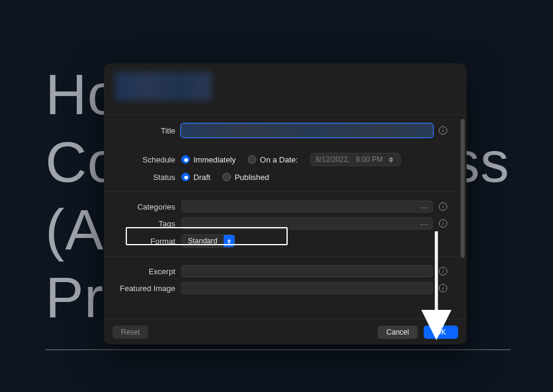 The image size is (553, 392). I want to click on row-schedule: Schedule Immediately On a Date: 8/12/202…, so click(282, 159).